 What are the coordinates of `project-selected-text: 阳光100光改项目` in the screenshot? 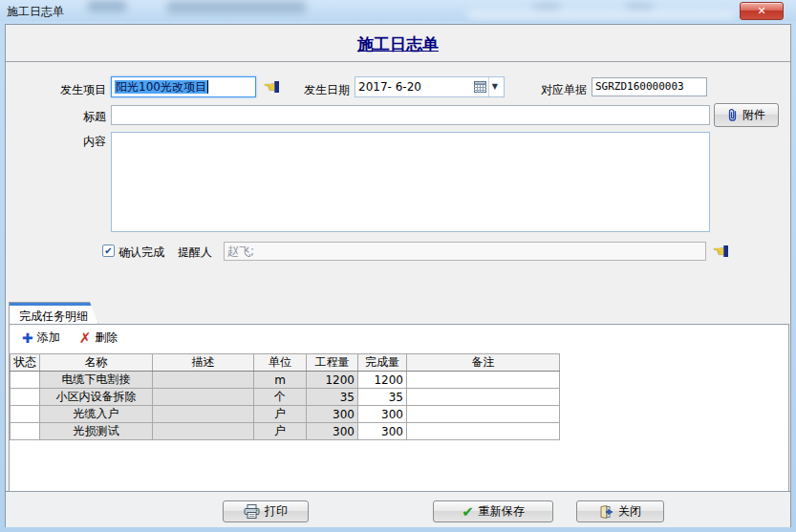 It's located at (161, 87).